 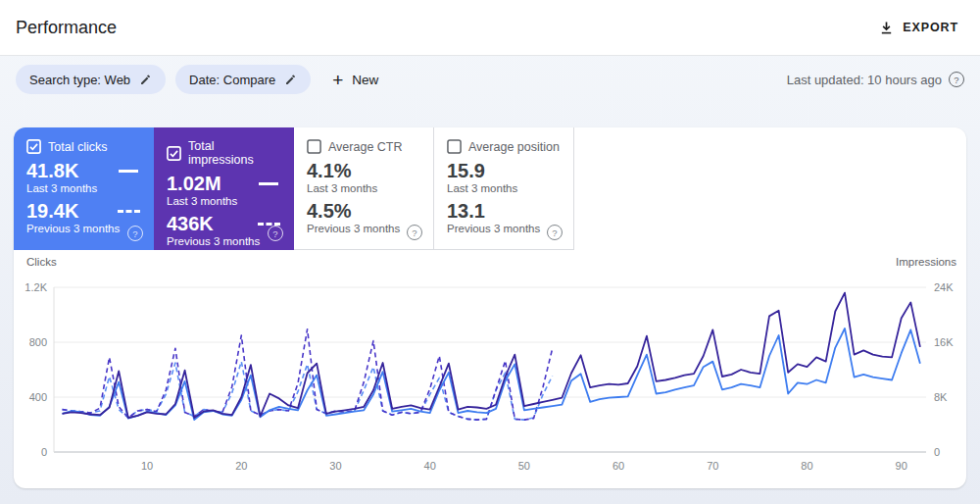 What do you see at coordinates (466, 171) in the screenshot?
I see `tile-value-current: 15.9` at bounding box center [466, 171].